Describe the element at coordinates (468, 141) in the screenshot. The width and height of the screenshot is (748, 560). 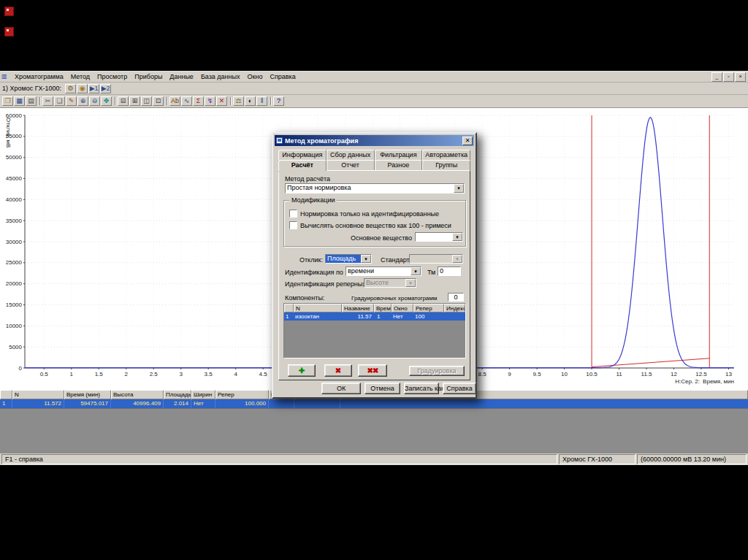
I see `dialog-close-button: ✕` at that location.